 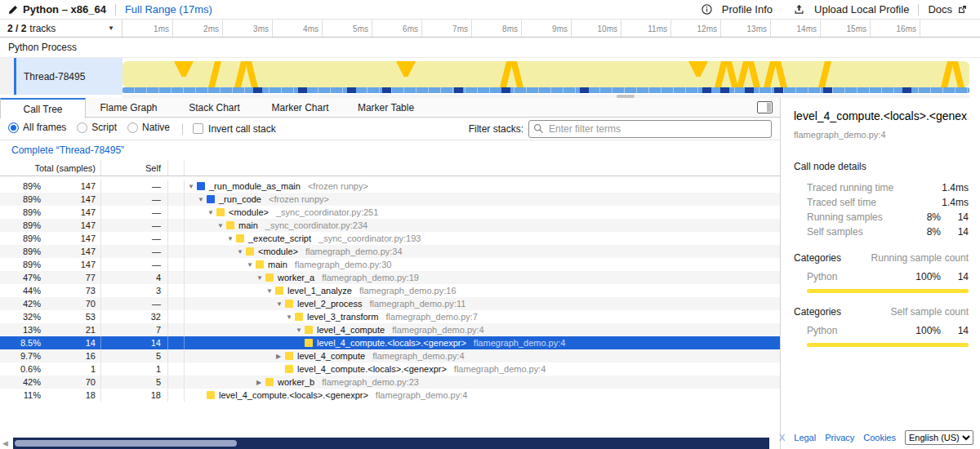 I want to click on footer-link-x: X, so click(x=782, y=438).